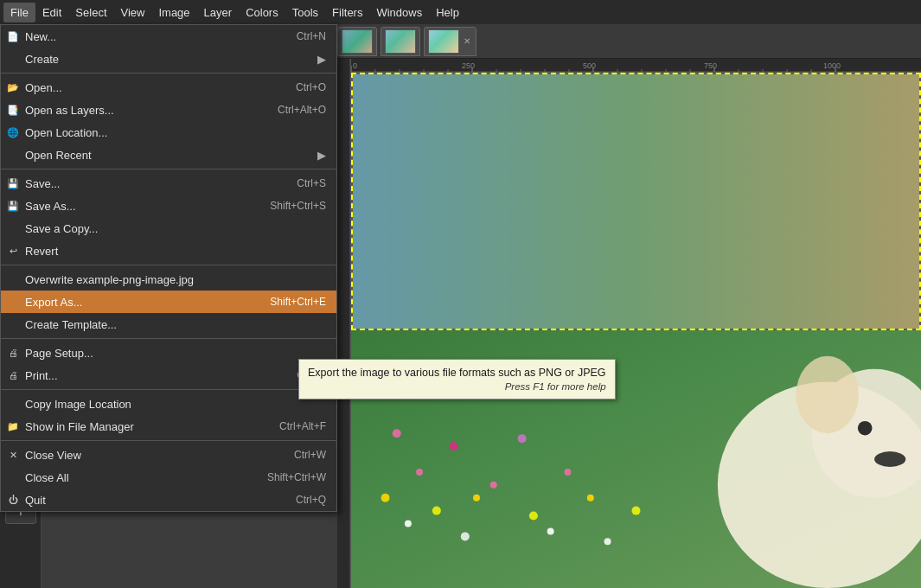 Image resolution: width=921 pixels, height=588 pixels. Describe the element at coordinates (78, 405) in the screenshot. I see `copy-location-label: Copy Image Location` at that location.